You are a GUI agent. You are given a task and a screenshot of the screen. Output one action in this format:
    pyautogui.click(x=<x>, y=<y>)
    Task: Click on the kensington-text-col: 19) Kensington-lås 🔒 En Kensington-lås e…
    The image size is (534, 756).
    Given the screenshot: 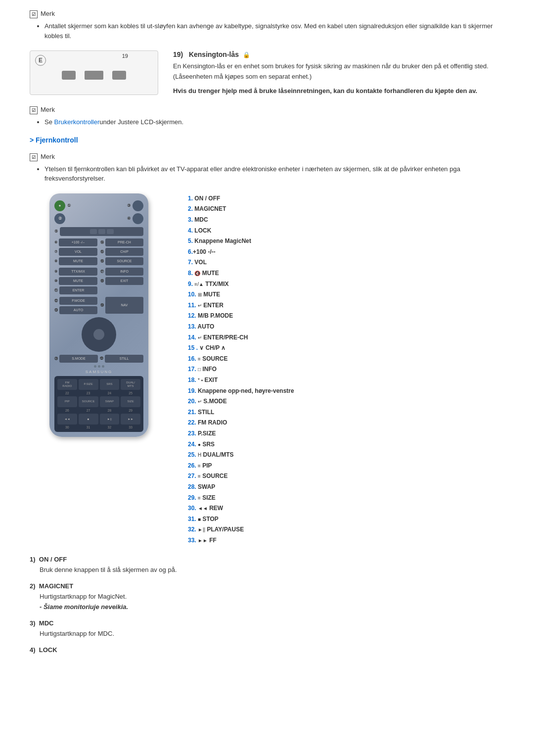 What is the action you would take?
    pyautogui.click(x=339, y=73)
    